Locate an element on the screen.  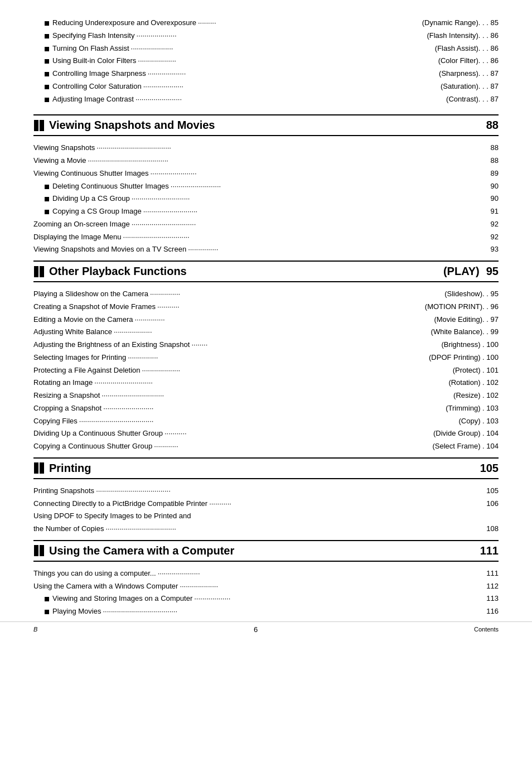
entry-label: Selecting Images for Printing is located at coordinates (80, 358).